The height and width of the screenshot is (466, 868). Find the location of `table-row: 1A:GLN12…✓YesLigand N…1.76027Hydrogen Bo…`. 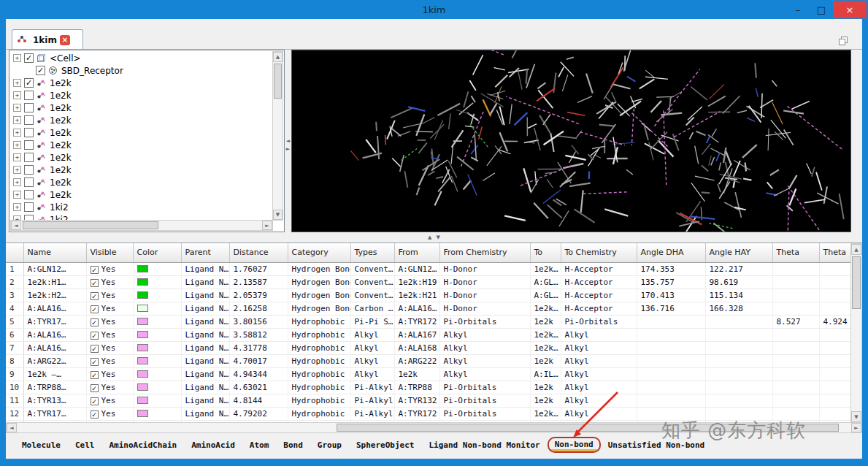

table-row: 1A:GLN12…✓YesLigand N…1.76027Hydrogen Bo… is located at coordinates (428, 269).